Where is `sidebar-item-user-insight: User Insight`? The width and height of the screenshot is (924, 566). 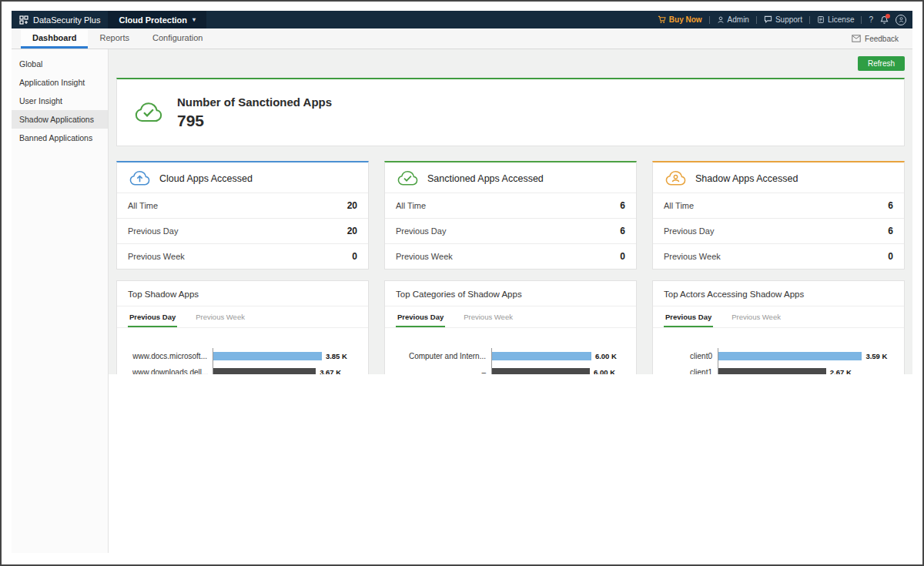 sidebar-item-user-insight: User Insight is located at coordinates (60, 101).